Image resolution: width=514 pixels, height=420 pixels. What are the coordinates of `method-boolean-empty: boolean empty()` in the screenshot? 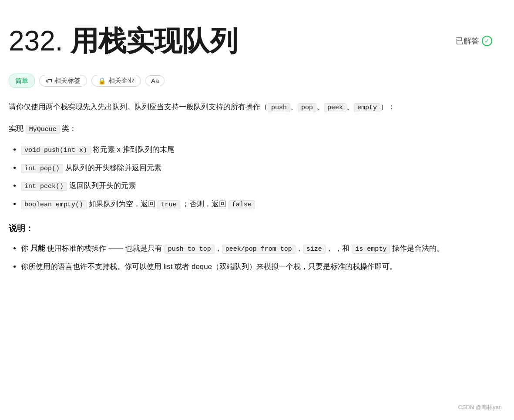 It's located at (54, 205).